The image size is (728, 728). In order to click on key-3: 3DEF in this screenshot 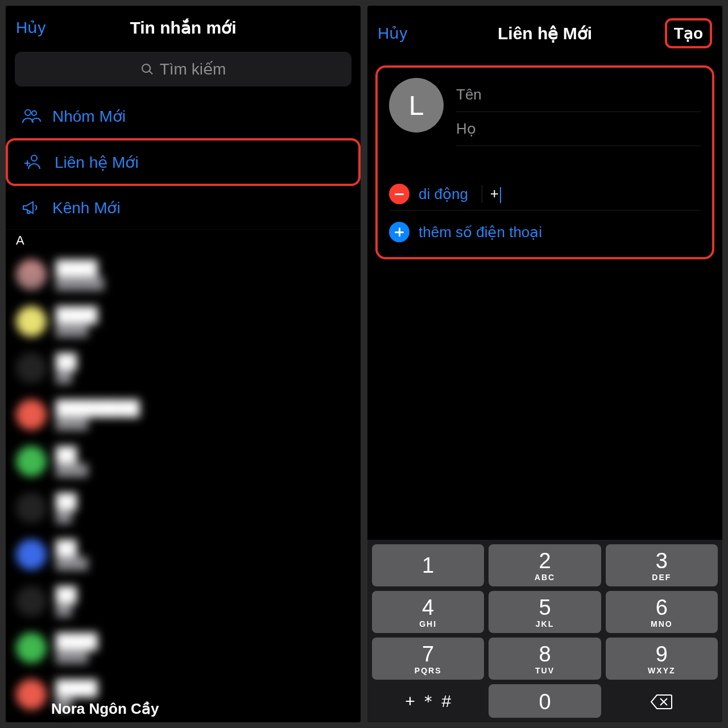, I will do `click(662, 565)`.